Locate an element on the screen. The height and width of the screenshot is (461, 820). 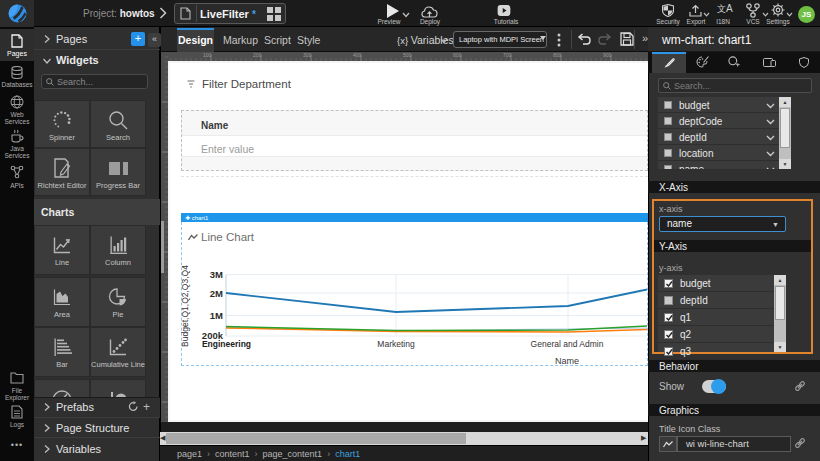
svg-text: 100 is located at coordinates (208, 55).